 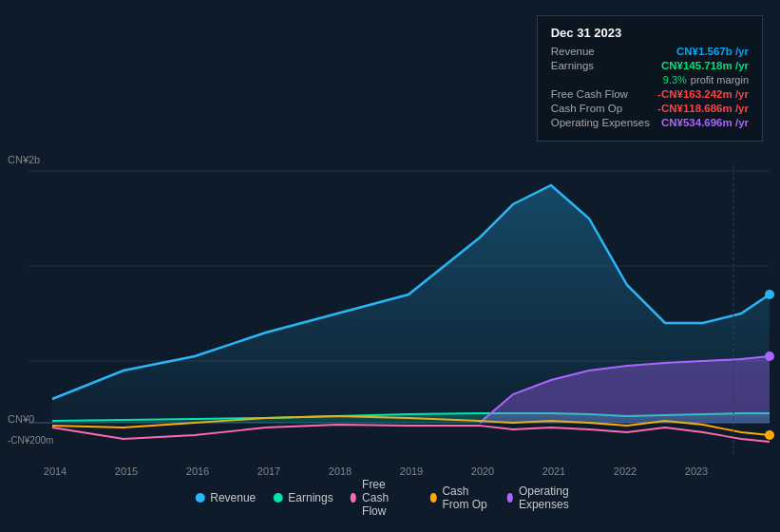 What do you see at coordinates (705, 66) in the screenshot?
I see `tooltip-value-earnings: CN¥145.718m /yr` at bounding box center [705, 66].